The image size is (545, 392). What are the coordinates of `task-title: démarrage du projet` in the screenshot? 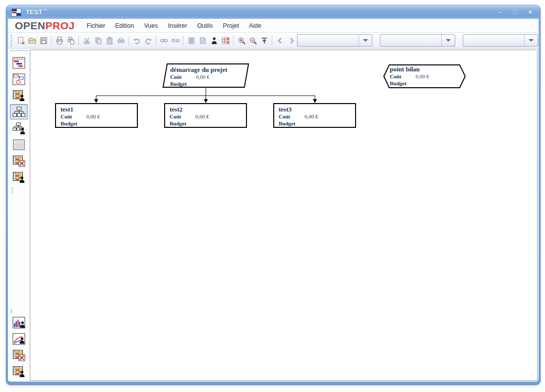 It's located at (206, 69).